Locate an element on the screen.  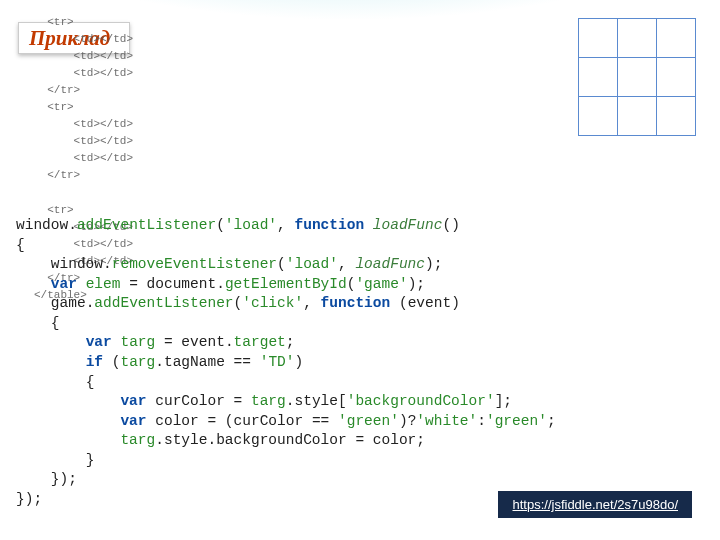
tok: () is located at coordinates (450, 225).